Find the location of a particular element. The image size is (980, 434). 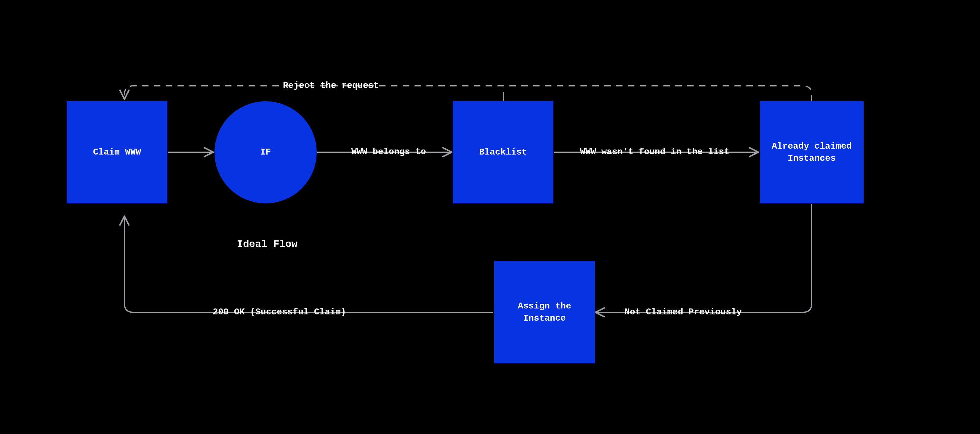

node-label: Blacklist is located at coordinates (503, 152).